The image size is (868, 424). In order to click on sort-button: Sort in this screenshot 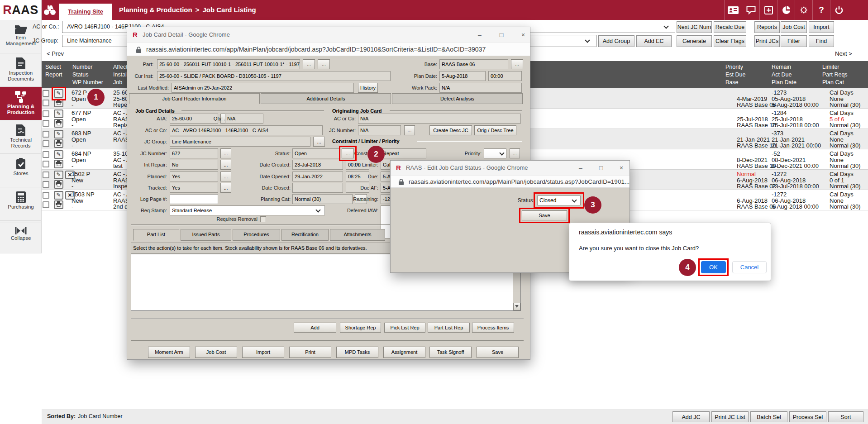, I will do `click(846, 417)`.